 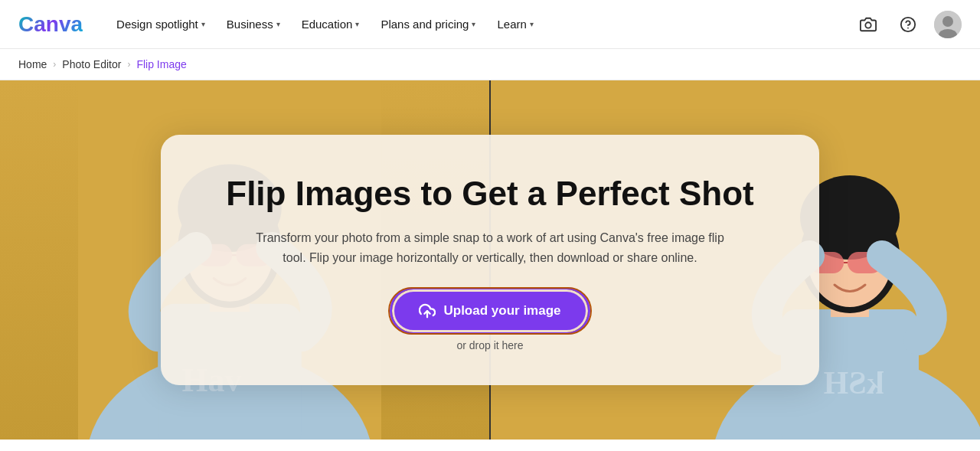 I want to click on hero-subtitle: Transform your photo from a simple snap …, so click(x=490, y=248).